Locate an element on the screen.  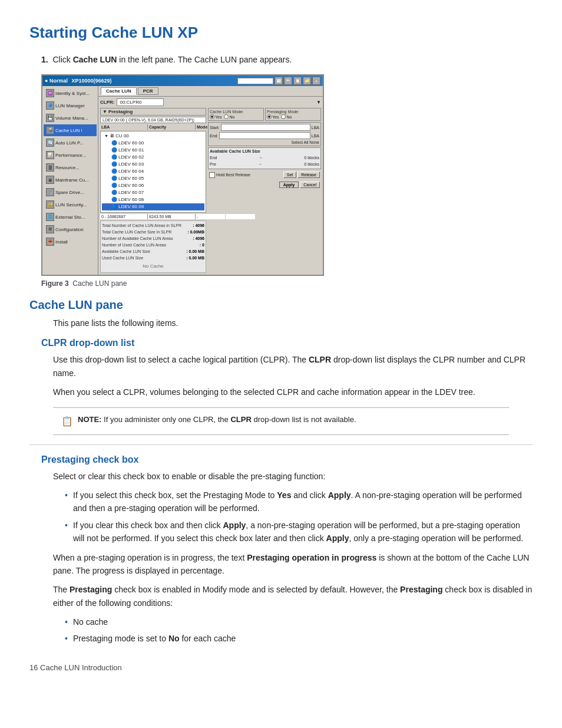
sidebar-item-cache-lun: 📦 Cache LUN ! is located at coordinates (70, 130).